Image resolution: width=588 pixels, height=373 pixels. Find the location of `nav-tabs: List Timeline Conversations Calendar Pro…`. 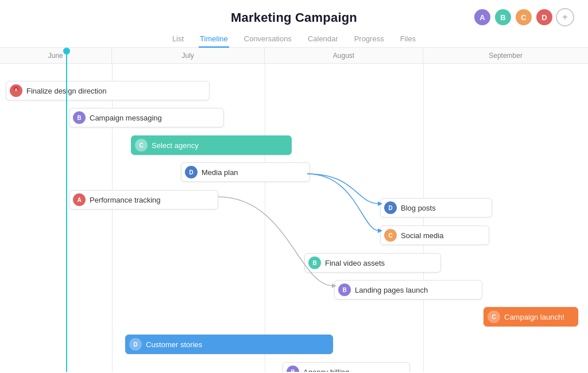

nav-tabs: List Timeline Conversations Calendar Pro… is located at coordinates (294, 39).